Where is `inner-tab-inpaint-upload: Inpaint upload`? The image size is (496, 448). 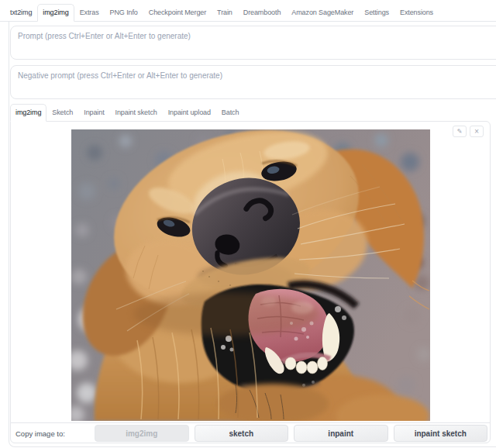
inner-tab-inpaint-upload: Inpaint upload is located at coordinates (189, 113).